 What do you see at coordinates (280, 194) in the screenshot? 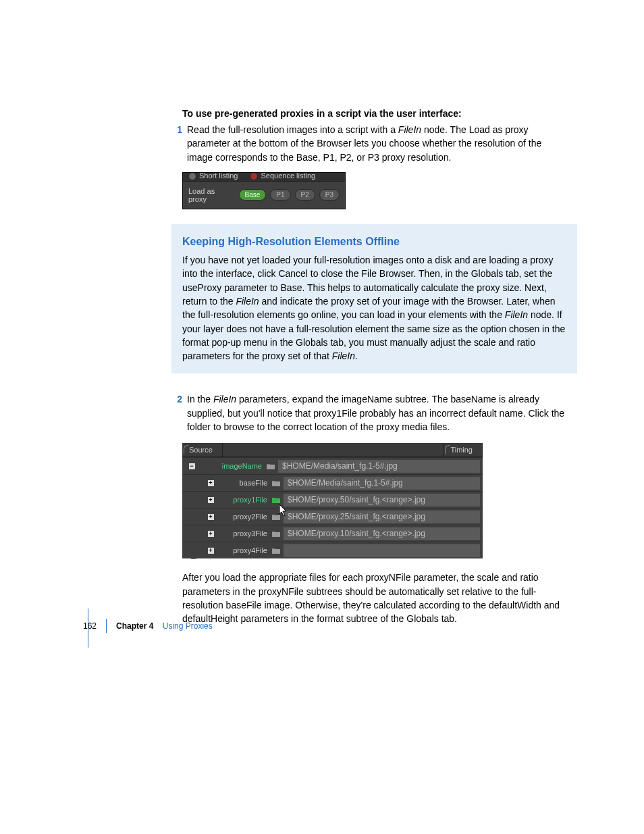
I see `proxy-p1-button: P1` at bounding box center [280, 194].